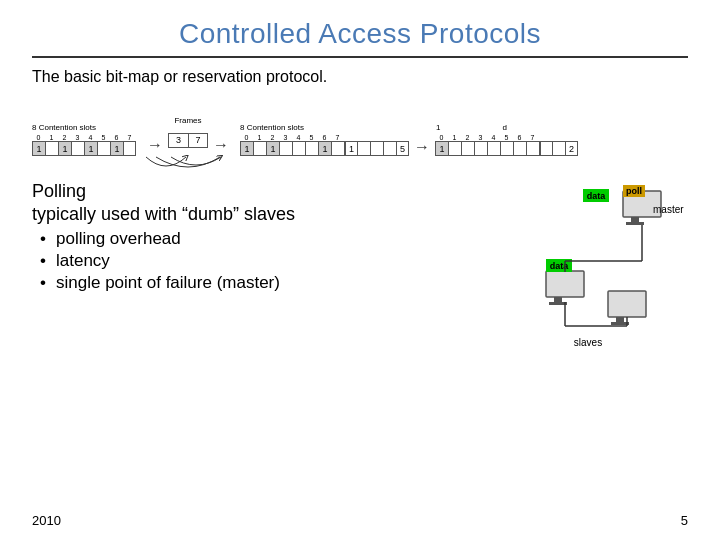 This screenshot has width=720, height=540. Describe the element at coordinates (130, 138) in the screenshot. I see `bm-num: 7` at that location.